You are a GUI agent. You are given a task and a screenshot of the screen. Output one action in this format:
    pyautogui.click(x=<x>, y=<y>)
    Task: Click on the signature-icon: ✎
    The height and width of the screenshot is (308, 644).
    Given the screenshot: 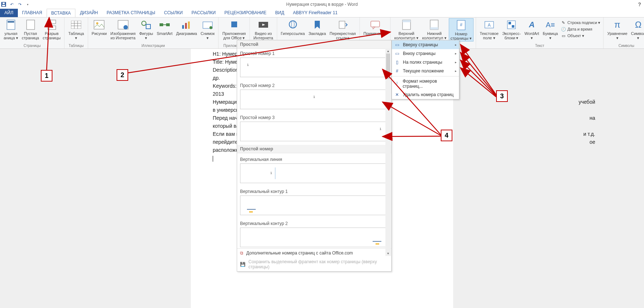 What is the action you would take?
    pyautogui.click(x=564, y=23)
    